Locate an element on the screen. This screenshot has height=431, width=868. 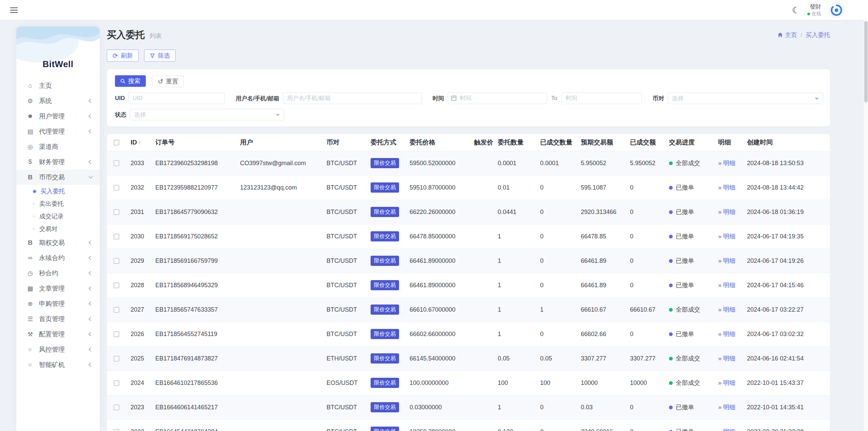
cell-price: 66145.54000000 is located at coordinates (433, 358).